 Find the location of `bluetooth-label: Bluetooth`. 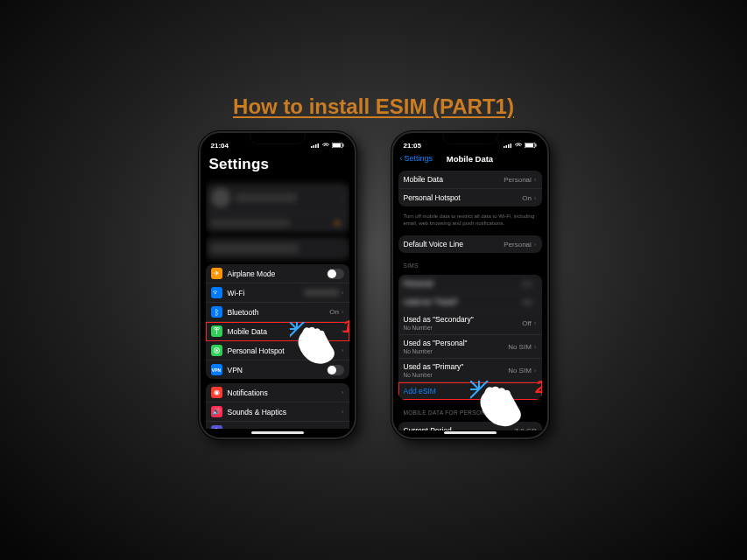

bluetooth-label: Bluetooth is located at coordinates (243, 312).